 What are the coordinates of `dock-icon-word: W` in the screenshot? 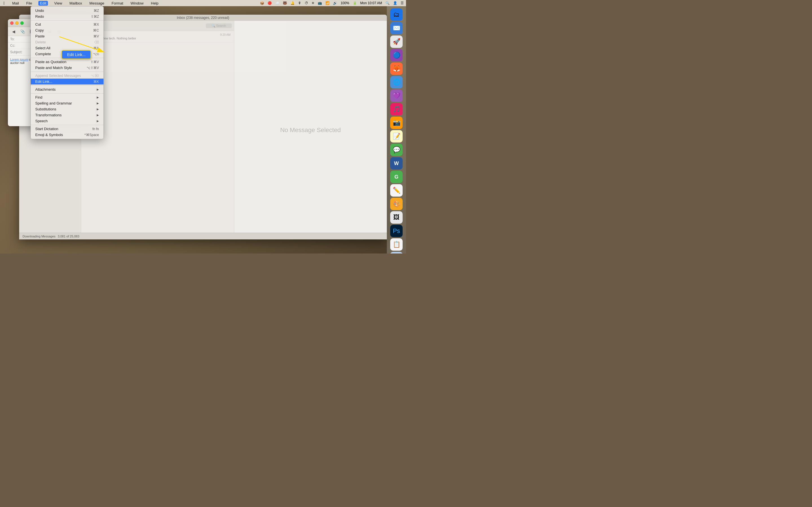 It's located at (397, 164).